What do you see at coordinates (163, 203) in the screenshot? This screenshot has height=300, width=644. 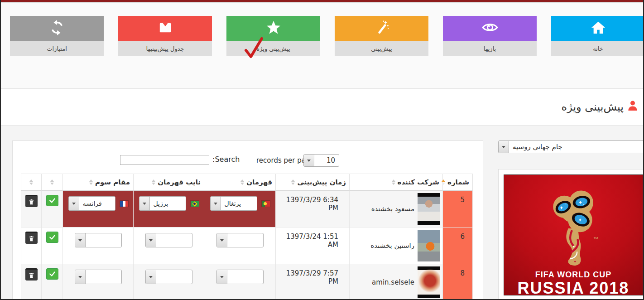 I see `runner-up-select: برزیل` at bounding box center [163, 203].